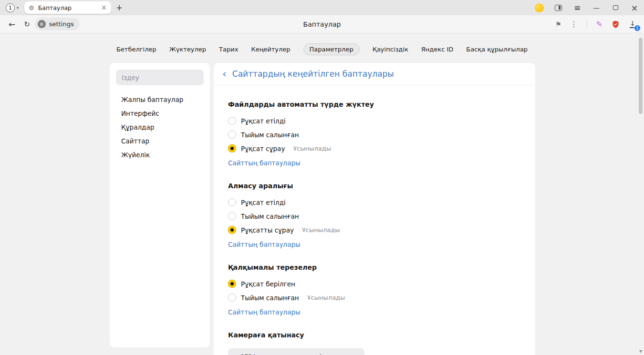 The width and height of the screenshot is (644, 355). What do you see at coordinates (160, 113) in the screenshot?
I see `sidebar-item-interface: Интерфейс` at bounding box center [160, 113].